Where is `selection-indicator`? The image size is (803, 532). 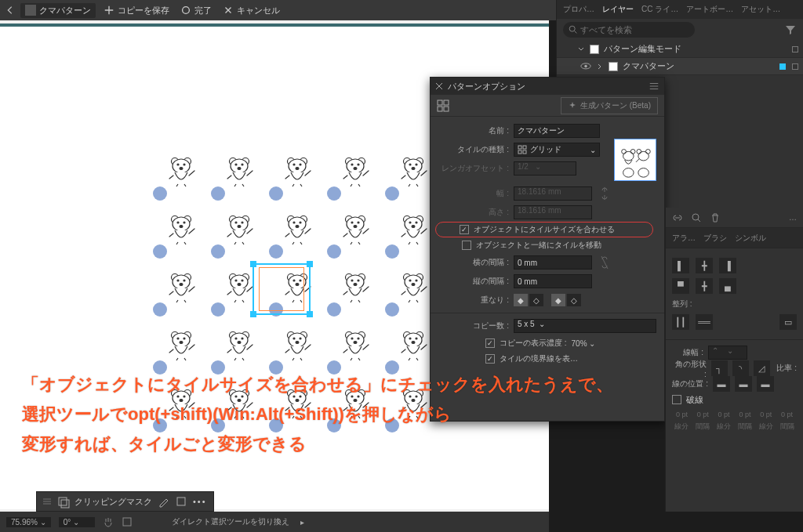 selection-indicator is located at coordinates (795, 67).